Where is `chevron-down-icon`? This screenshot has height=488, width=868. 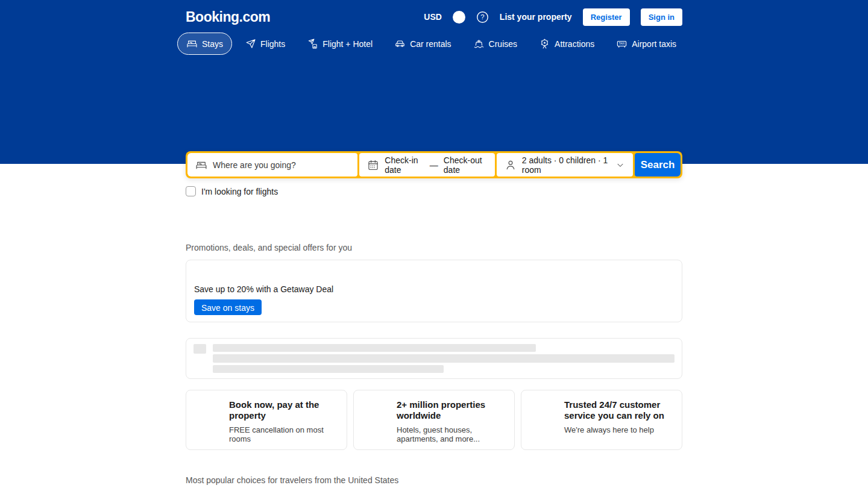
chevron-down-icon is located at coordinates (620, 165).